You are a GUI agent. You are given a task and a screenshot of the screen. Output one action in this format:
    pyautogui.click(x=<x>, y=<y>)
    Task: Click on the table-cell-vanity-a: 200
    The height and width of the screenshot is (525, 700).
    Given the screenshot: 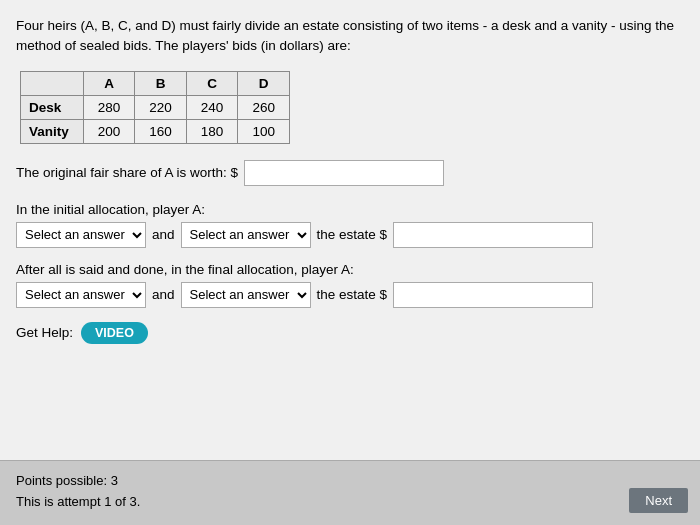 What is the action you would take?
    pyautogui.click(x=109, y=131)
    